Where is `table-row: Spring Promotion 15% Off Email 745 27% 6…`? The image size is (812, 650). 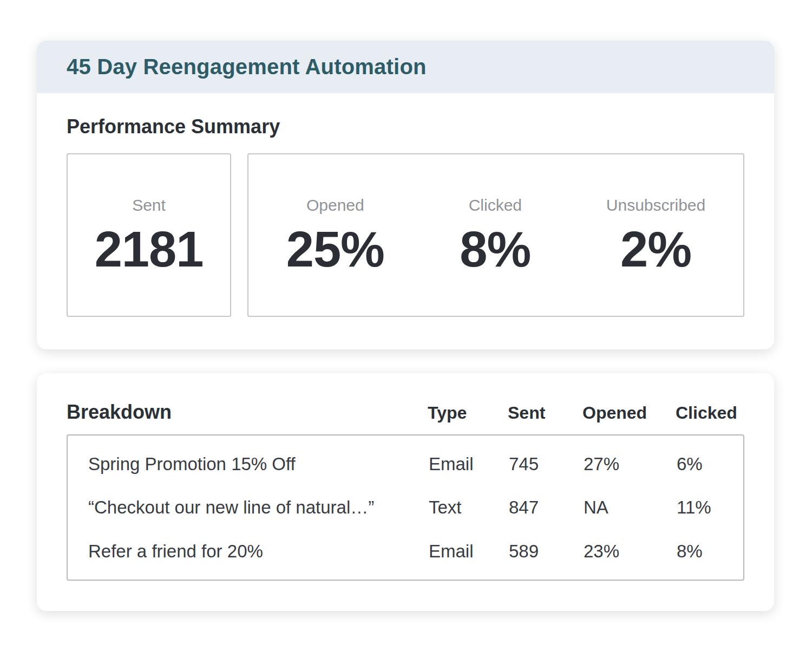
table-row: Spring Promotion 15% Off Email 745 27% 6… is located at coordinates (405, 464).